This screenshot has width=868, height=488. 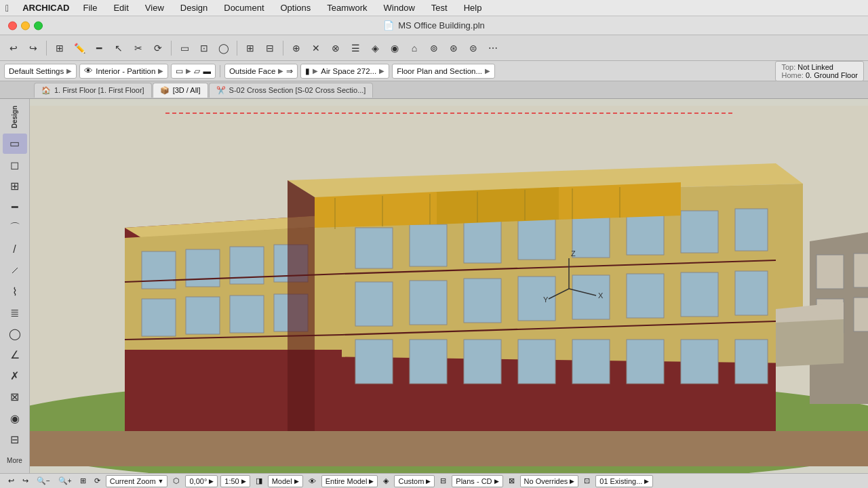 I want to click on layers-button: ◨, so click(x=259, y=481).